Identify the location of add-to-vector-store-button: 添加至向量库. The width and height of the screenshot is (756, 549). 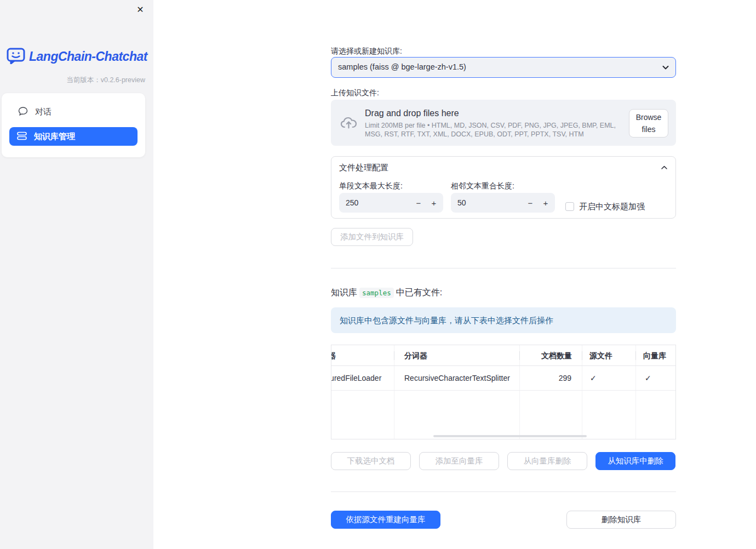
(459, 461).